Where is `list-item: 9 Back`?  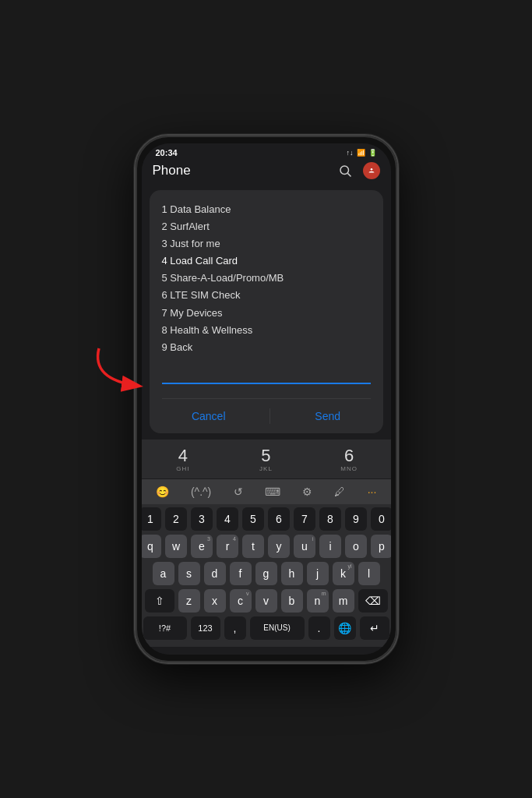 list-item: 9 Back is located at coordinates (266, 348).